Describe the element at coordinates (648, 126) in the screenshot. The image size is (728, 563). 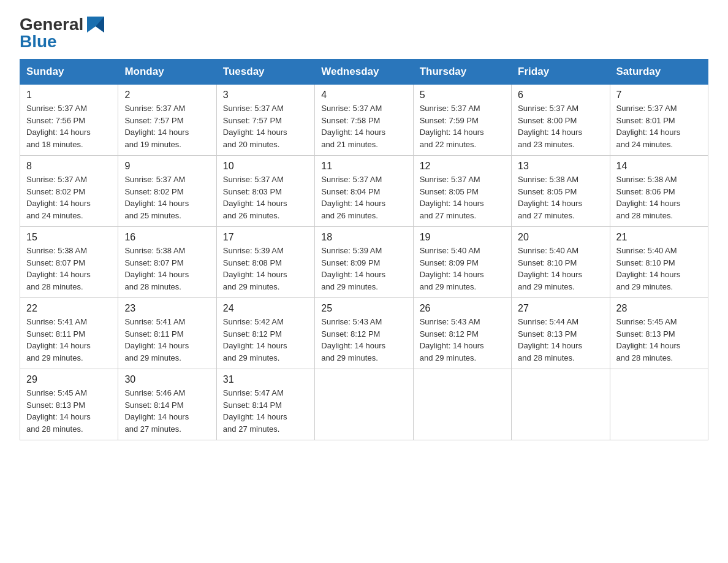
I see `day-info: Sunrise: 5:37 AMSunset: 8:01 PMDaylight:…` at that location.